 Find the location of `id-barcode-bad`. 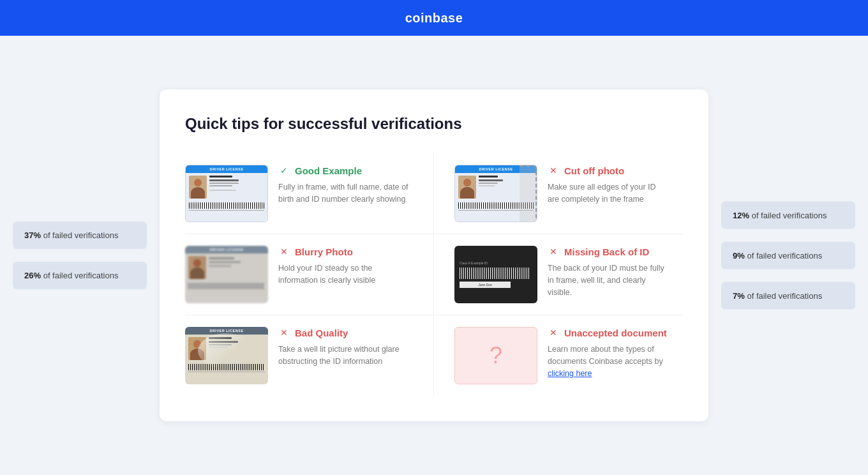

id-barcode-bad is located at coordinates (227, 367).